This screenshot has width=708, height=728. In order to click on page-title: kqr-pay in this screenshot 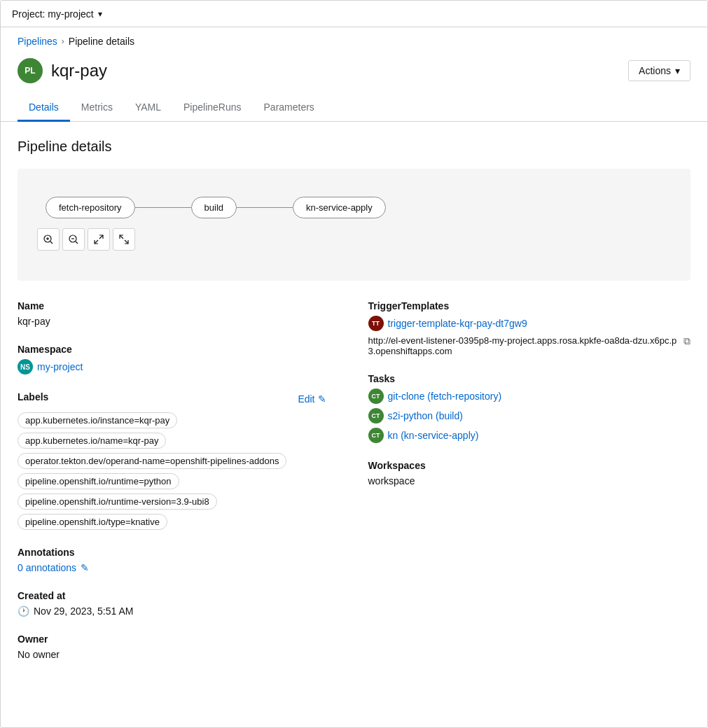, I will do `click(79, 71)`.